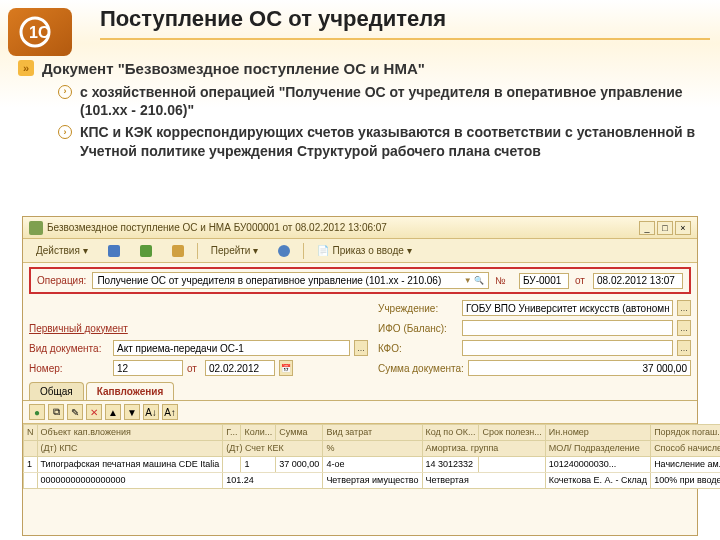  Describe the element at coordinates (372, 465) in the screenshot. I see `cell-vid: 4-ое` at that location.